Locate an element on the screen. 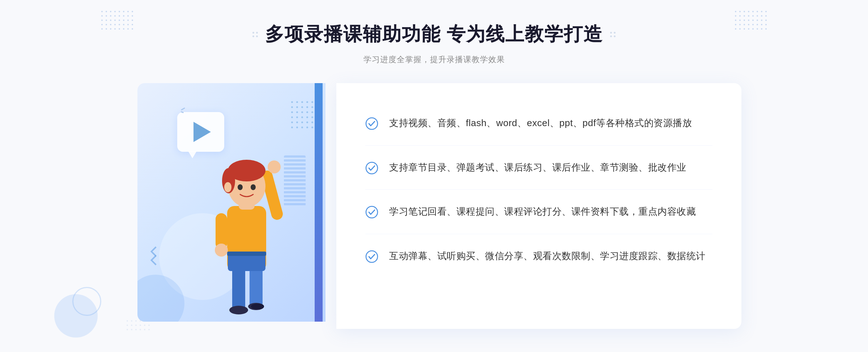 This screenshot has height=352, width=868. feature-item-4: 互动弹幕、试听购买、微信分享、观看次数限制、学习进度跟踪、数据统计 is located at coordinates (539, 256).